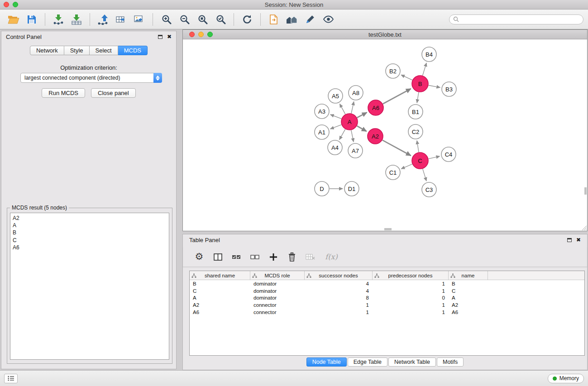  I want to click on save-session-button, so click(32, 19).